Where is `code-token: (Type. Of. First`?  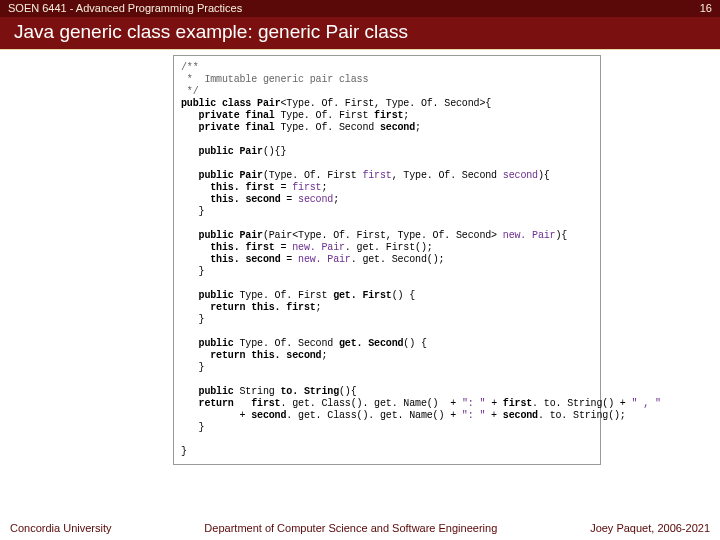
code-token: (Type. Of. First is located at coordinates (312, 176).